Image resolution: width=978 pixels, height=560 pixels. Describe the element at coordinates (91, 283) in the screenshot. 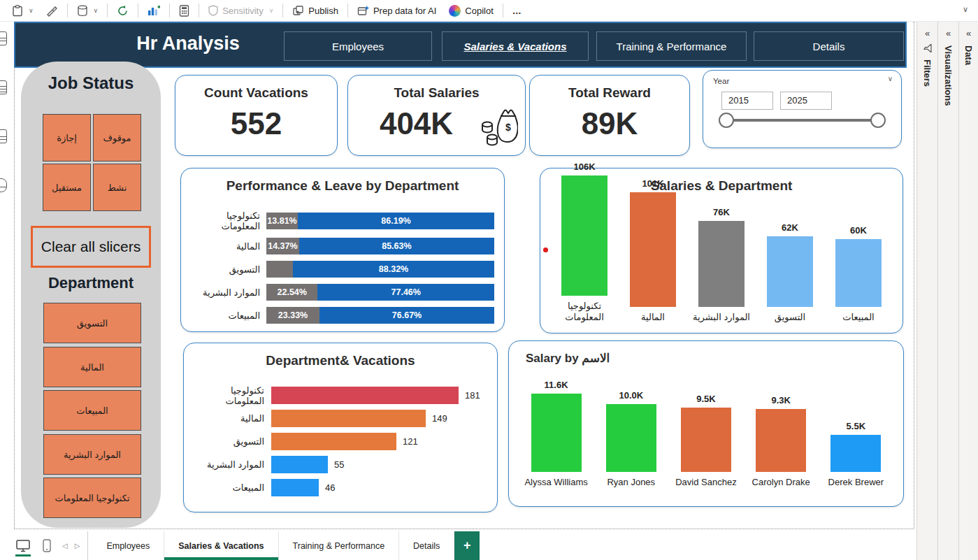

I see `department-heading: Department` at that location.